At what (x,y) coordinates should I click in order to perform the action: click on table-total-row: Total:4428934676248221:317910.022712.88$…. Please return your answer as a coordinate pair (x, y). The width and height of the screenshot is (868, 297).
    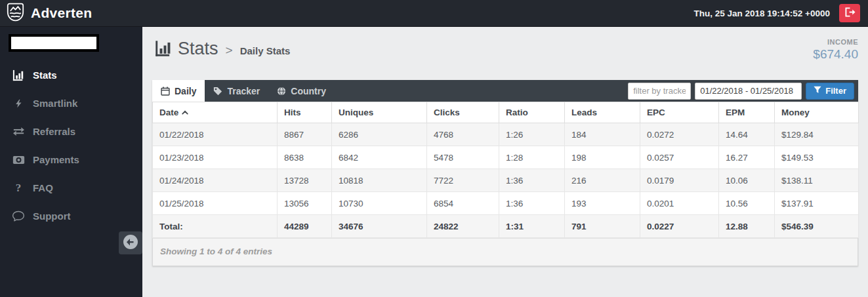
    Looking at the image, I should click on (506, 227).